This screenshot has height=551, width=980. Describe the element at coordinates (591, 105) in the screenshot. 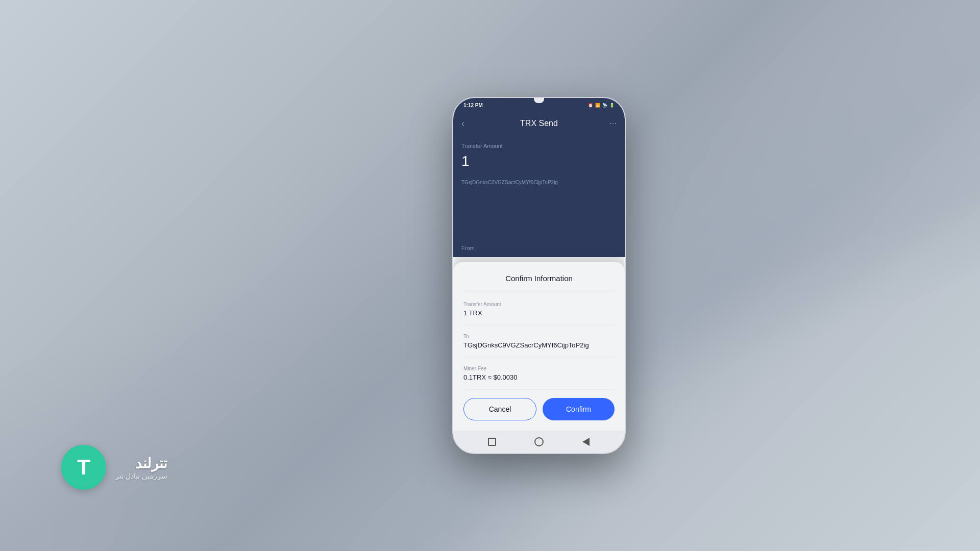

I see `alarm-icon: ⏰` at that location.